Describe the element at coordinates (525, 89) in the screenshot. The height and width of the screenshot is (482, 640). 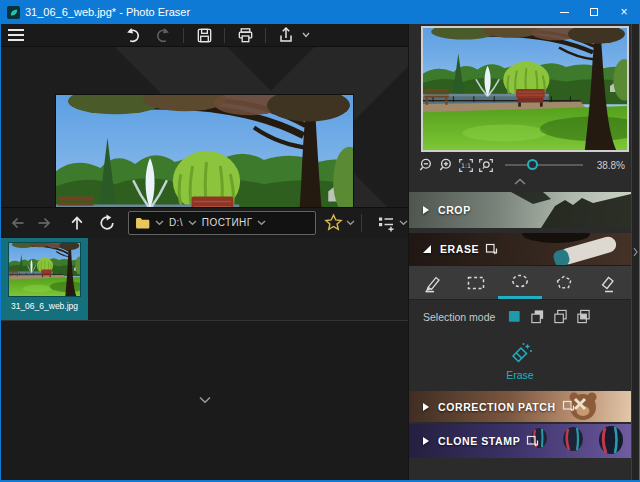
I see `navigator-preview` at that location.